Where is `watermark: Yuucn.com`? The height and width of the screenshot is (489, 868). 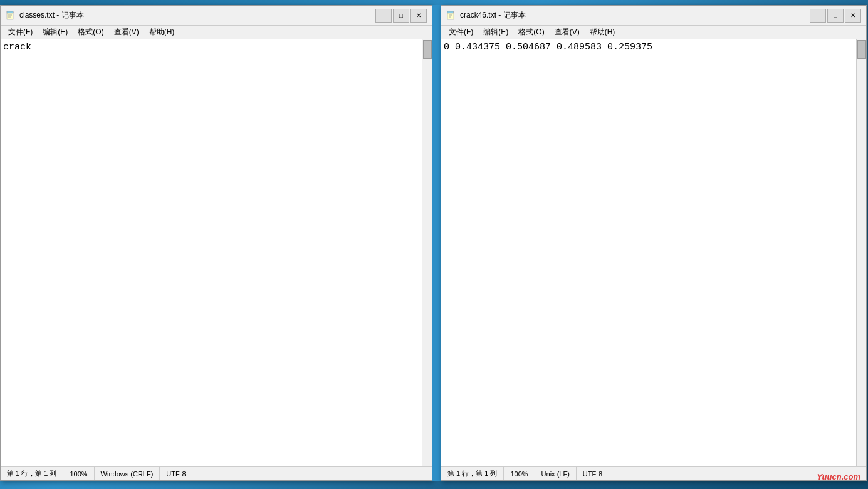
watermark: Yuucn.com is located at coordinates (839, 477).